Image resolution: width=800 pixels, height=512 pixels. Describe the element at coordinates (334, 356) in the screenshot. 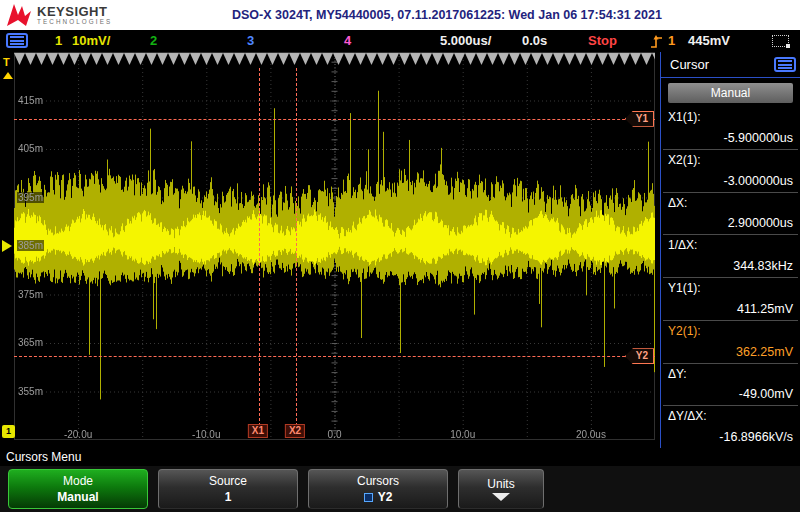

I see `cursor-y2-line` at that location.